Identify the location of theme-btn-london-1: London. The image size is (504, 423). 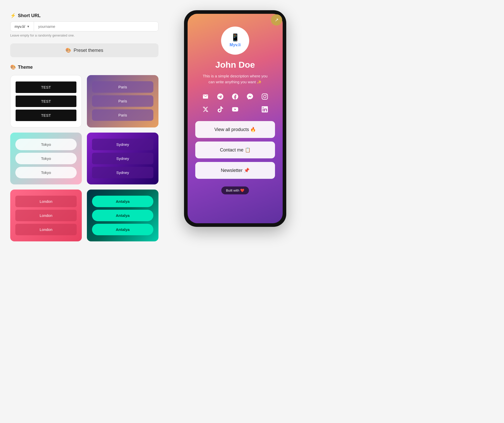
(46, 201).